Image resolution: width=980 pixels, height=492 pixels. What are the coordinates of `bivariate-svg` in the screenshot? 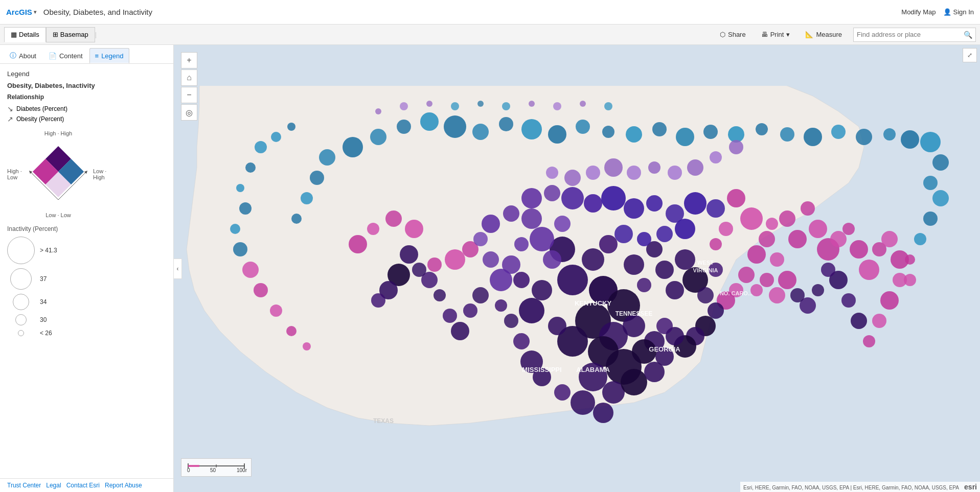 It's located at (58, 174).